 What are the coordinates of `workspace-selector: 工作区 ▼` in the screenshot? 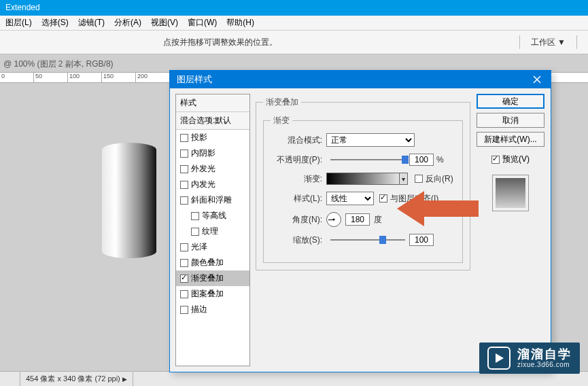 It's located at (548, 42).